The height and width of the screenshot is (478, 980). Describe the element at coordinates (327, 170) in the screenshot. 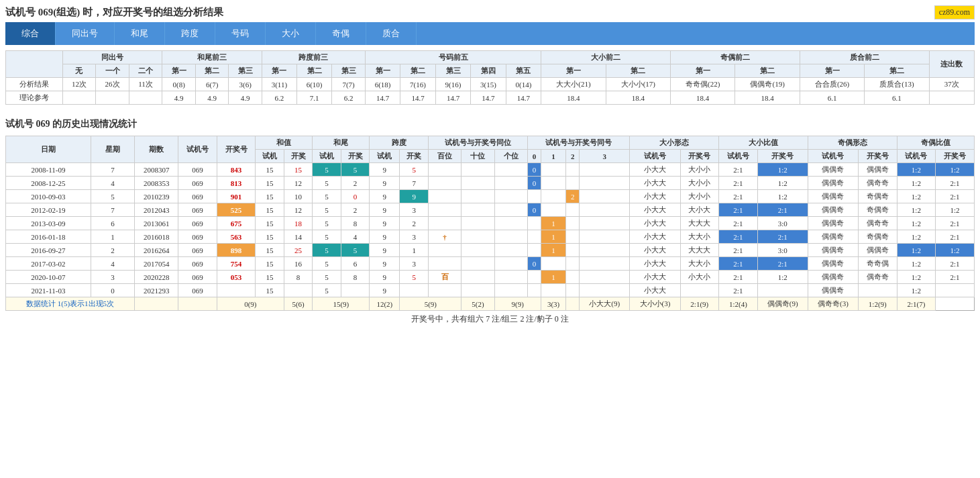

I see `r1-hwt: 5` at that location.